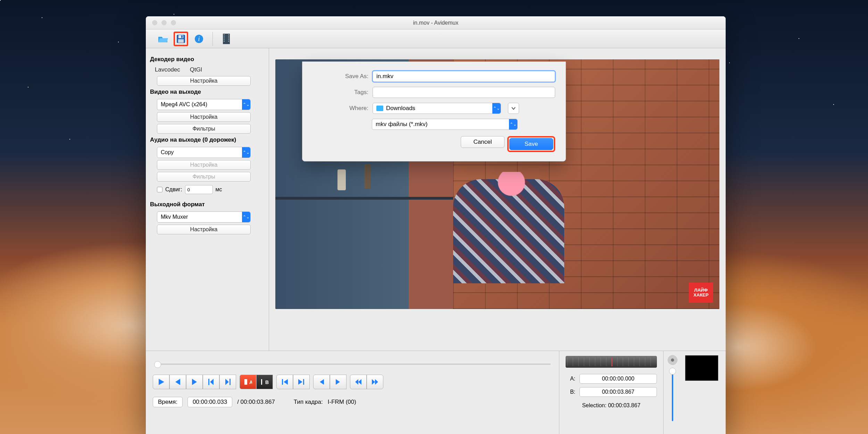 The width and height of the screenshot is (868, 434). I want to click on next-frame-button, so click(194, 382).